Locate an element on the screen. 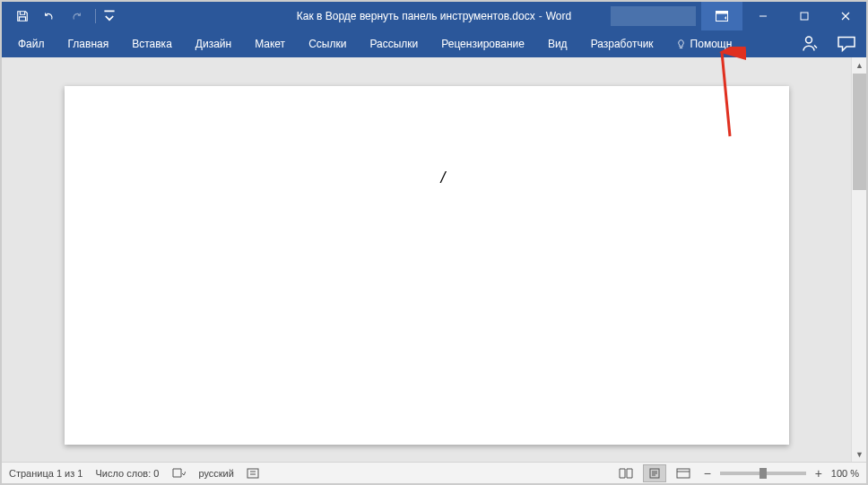 This screenshot has width=868, height=485. zoom-in-button: + is located at coordinates (819, 473).